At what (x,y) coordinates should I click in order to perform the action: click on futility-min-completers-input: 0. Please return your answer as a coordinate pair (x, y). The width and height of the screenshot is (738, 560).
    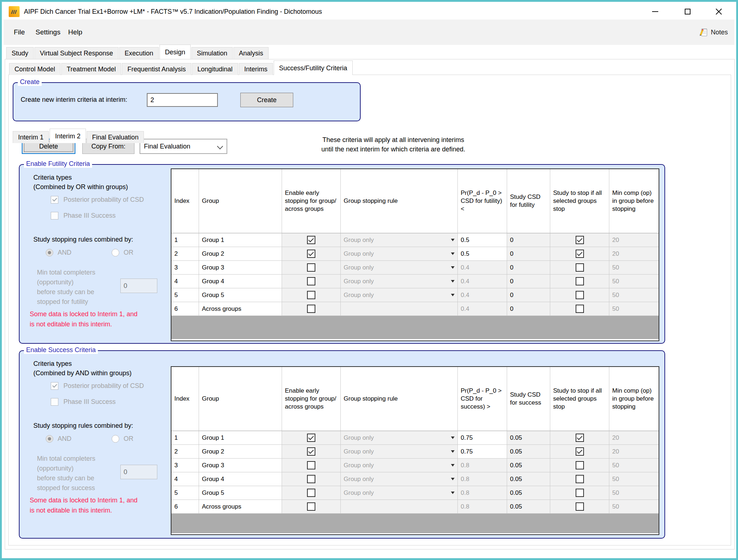
    Looking at the image, I should click on (139, 286).